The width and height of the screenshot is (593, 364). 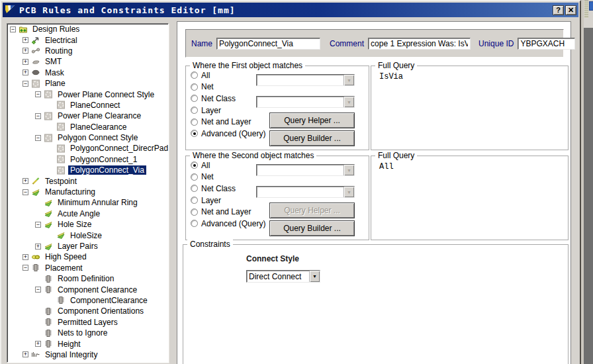 What do you see at coordinates (306, 102) in the screenshot?
I see `first-netclass-dropdown: ▼` at bounding box center [306, 102].